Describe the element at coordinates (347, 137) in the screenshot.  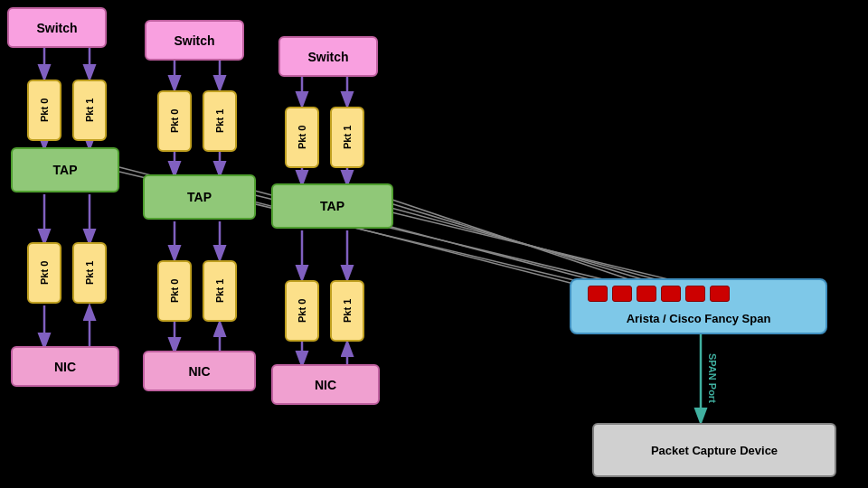
I see `pkt-3b: Pkt 1` at that location.